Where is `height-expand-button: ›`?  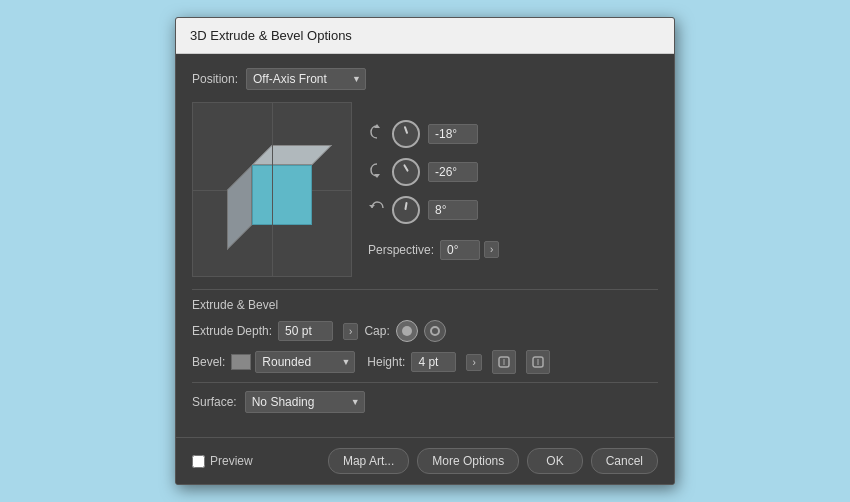
height-expand-button: › is located at coordinates (474, 362).